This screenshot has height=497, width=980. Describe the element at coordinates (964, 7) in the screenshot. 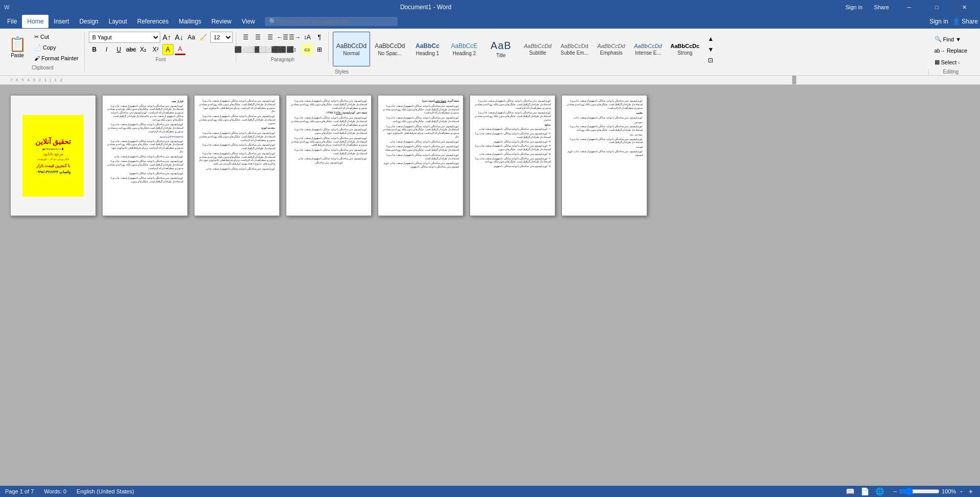

I see `close-button: ✕` at that location.